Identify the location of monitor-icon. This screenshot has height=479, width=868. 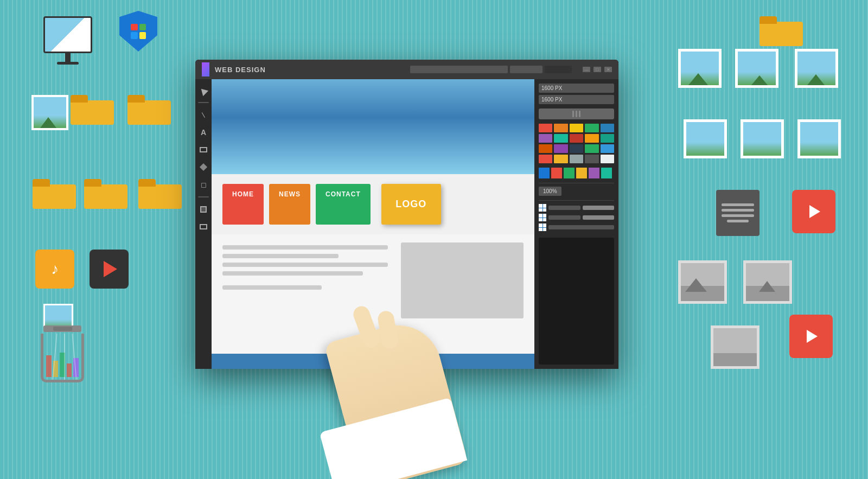
(68, 40).